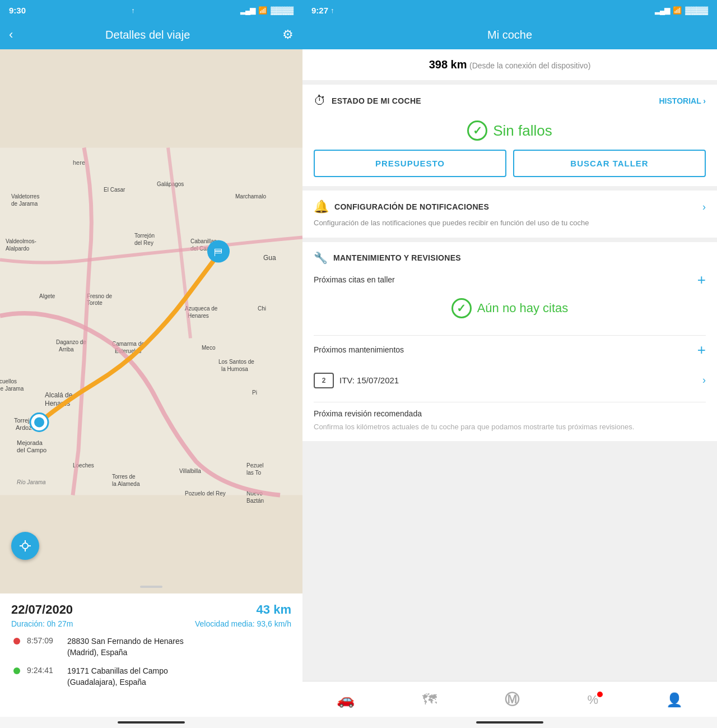  What do you see at coordinates (510, 214) in the screenshot?
I see `notificaciones-card: 🔔 CONFIGURACIÓN DE NOTIFICACIONES › Conf…` at bounding box center [510, 214].